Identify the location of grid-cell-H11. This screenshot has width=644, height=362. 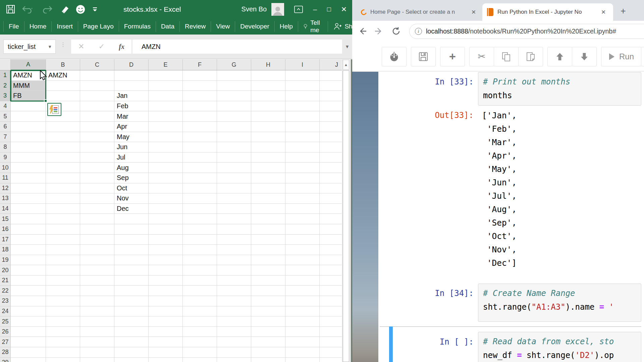
(268, 178).